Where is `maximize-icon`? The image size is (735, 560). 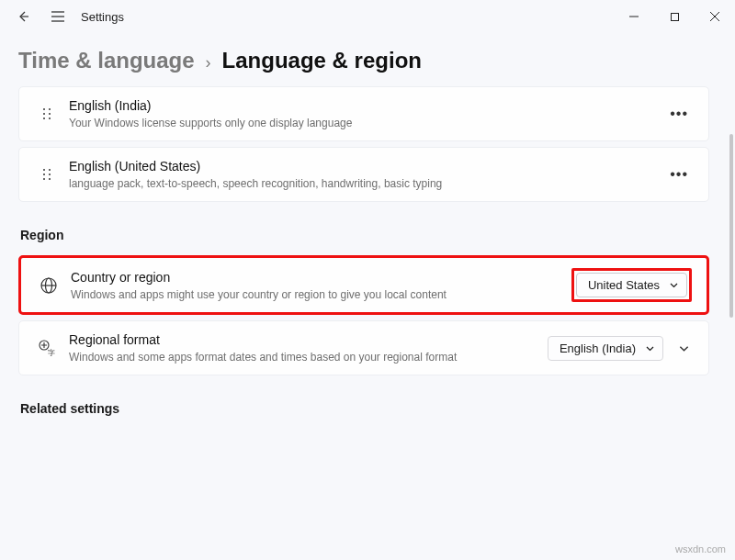 maximize-icon is located at coordinates (674, 17).